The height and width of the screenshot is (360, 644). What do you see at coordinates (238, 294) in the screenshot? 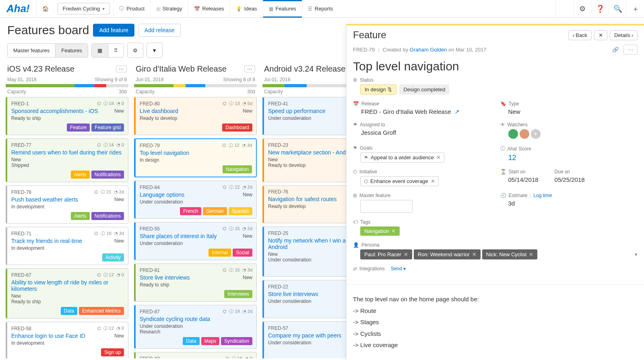
I see `tag: Interviews` at bounding box center [238, 294].